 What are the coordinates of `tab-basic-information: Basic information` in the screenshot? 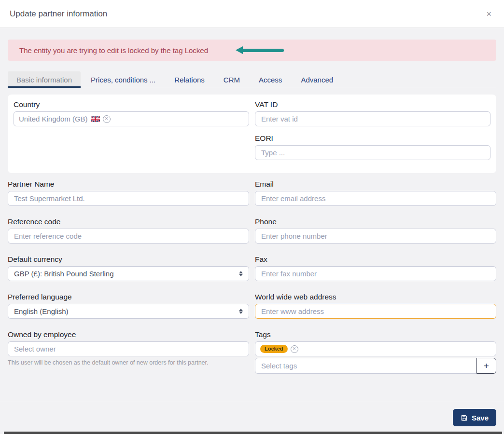 It's located at (44, 80).